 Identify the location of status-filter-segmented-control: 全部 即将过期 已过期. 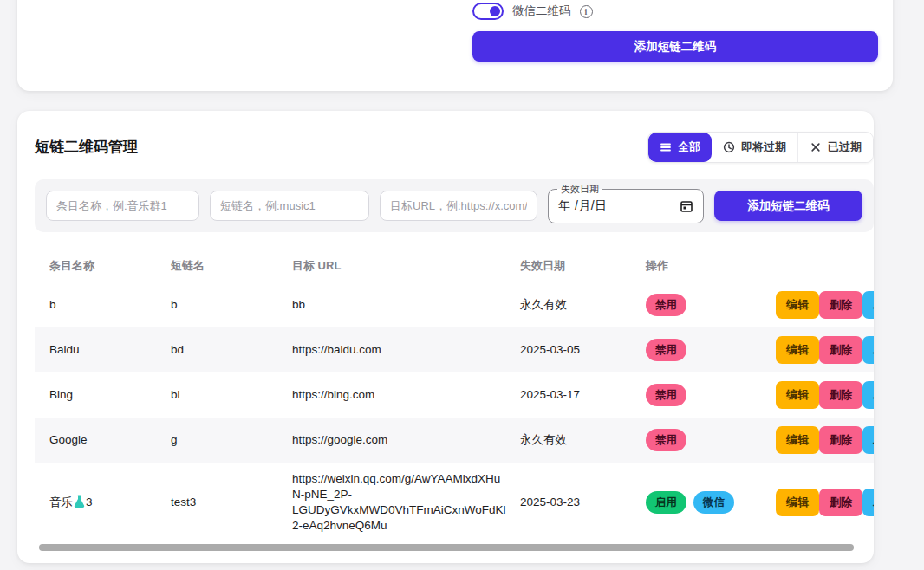
(761, 147).